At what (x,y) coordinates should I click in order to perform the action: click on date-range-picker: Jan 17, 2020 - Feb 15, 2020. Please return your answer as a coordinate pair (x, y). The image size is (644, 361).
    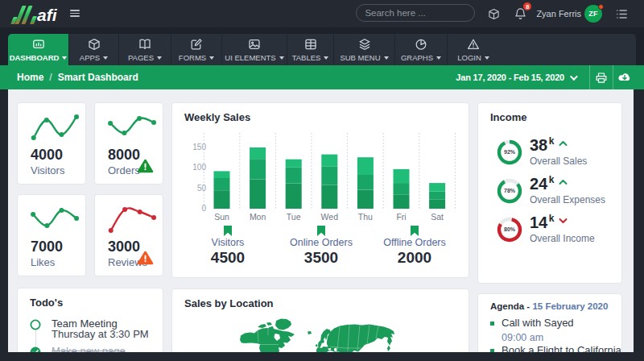
    Looking at the image, I should click on (522, 77).